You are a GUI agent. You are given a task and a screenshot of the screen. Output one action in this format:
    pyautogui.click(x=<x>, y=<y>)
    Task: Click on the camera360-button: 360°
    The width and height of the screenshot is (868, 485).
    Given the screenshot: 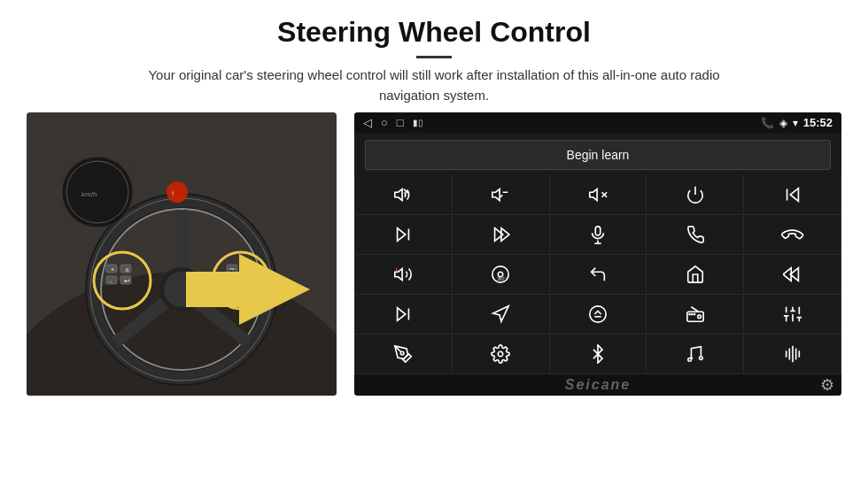 What is the action you would take?
    pyautogui.click(x=501, y=274)
    